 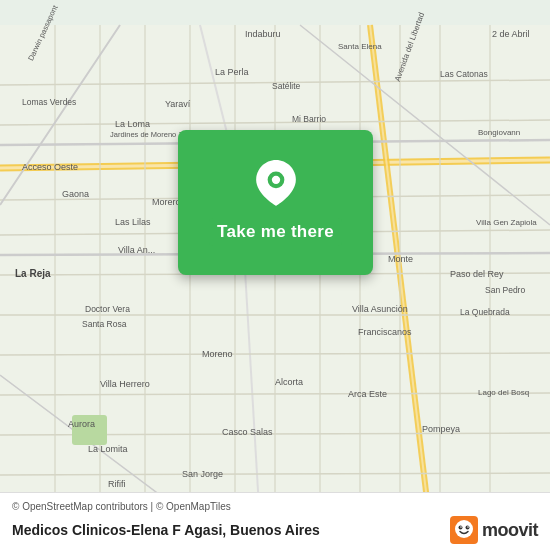 I want to click on svg-text: Alcorta, so click(x=289, y=382).